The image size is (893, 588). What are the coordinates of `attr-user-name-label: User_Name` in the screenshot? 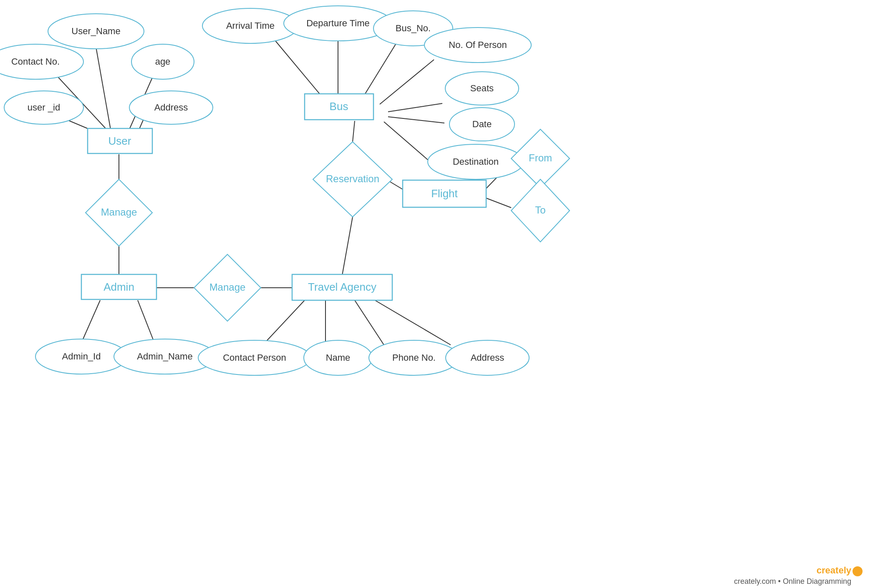 It's located at (96, 31).